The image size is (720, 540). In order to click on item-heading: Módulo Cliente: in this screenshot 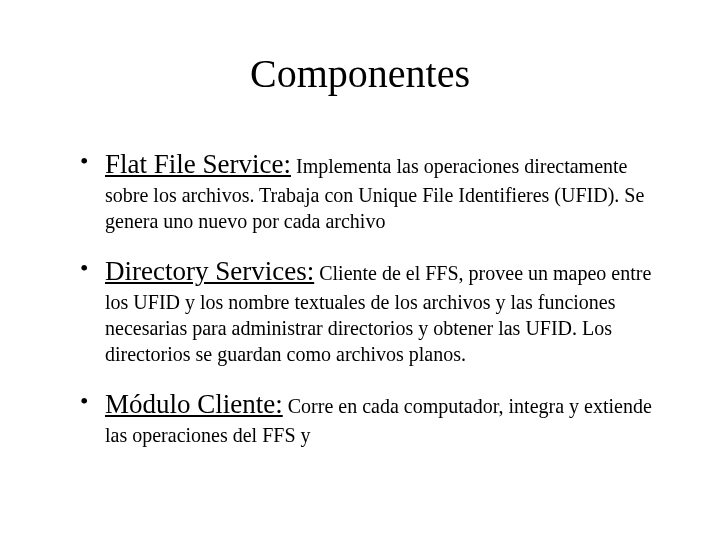, I will do `click(194, 404)`.